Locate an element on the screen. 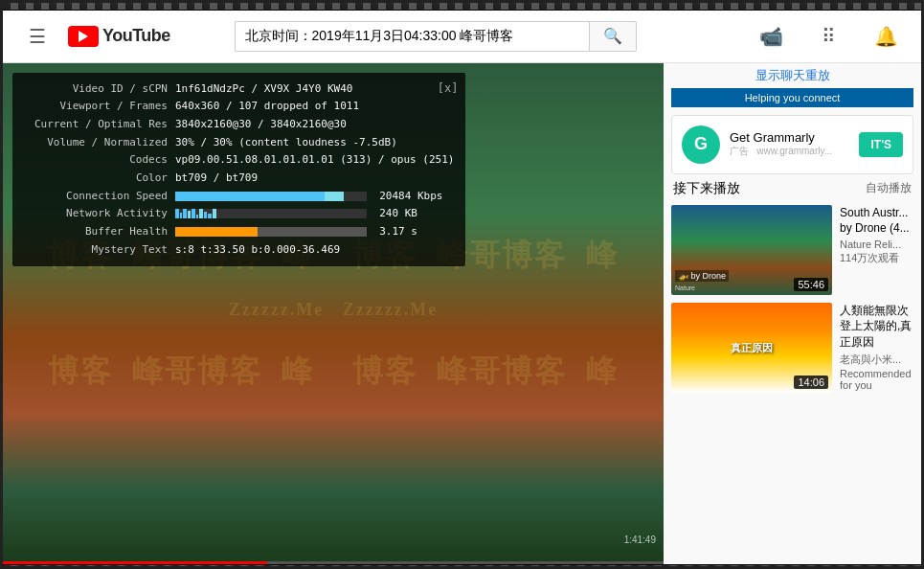 This screenshot has width=924, height=569. debug-row-color: Color bt709 / bt709 is located at coordinates (239, 178).